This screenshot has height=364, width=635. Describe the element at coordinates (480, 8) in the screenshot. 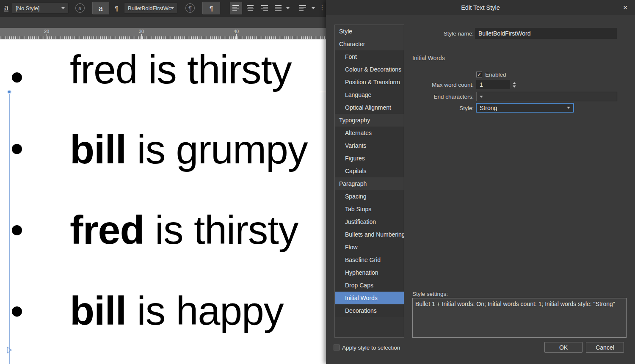

I see `dialog-title: Edit Text Style` at that location.